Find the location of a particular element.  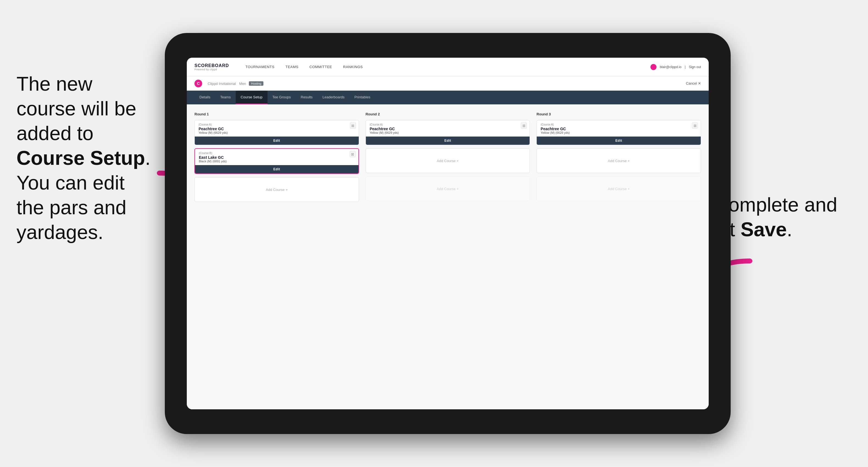

sign-out-link: Sign out is located at coordinates (695, 67).